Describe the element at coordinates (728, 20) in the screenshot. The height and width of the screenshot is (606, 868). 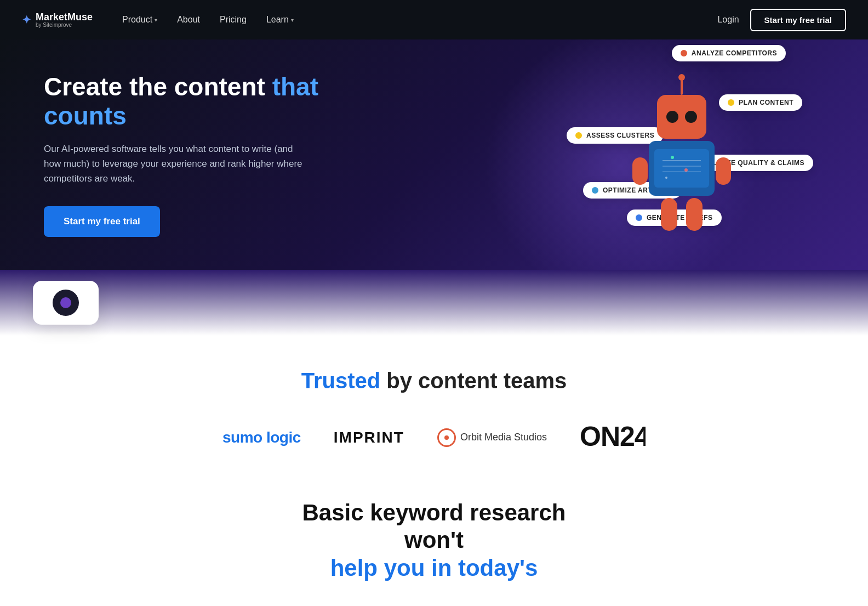
I see `login-link: Login` at that location.